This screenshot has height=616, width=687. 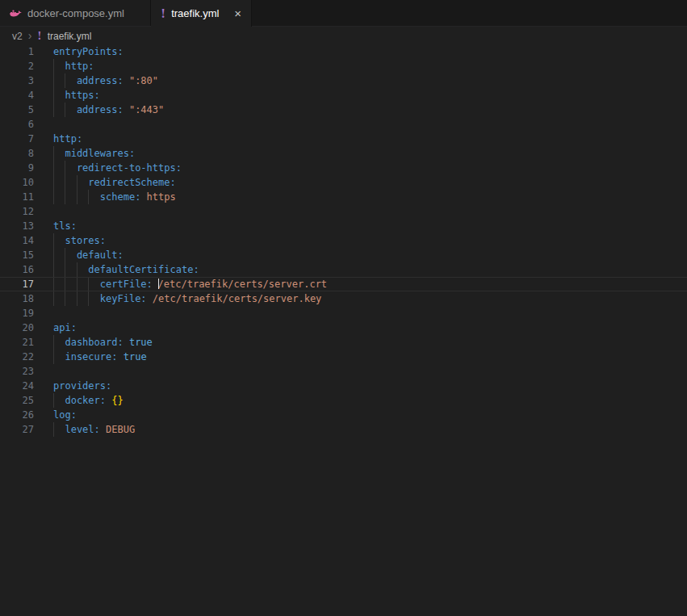 What do you see at coordinates (17, 313) in the screenshot?
I see `line-number: 19` at bounding box center [17, 313].